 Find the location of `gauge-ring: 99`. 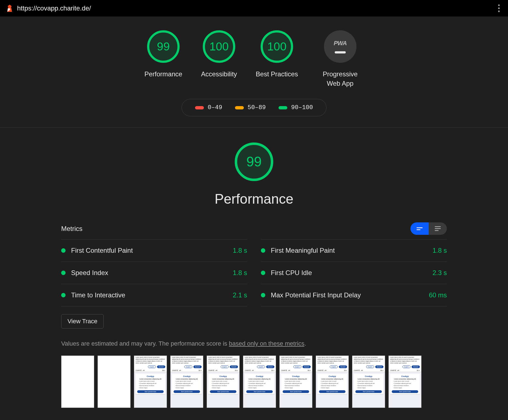

gauge-ring: 99 is located at coordinates (163, 47).